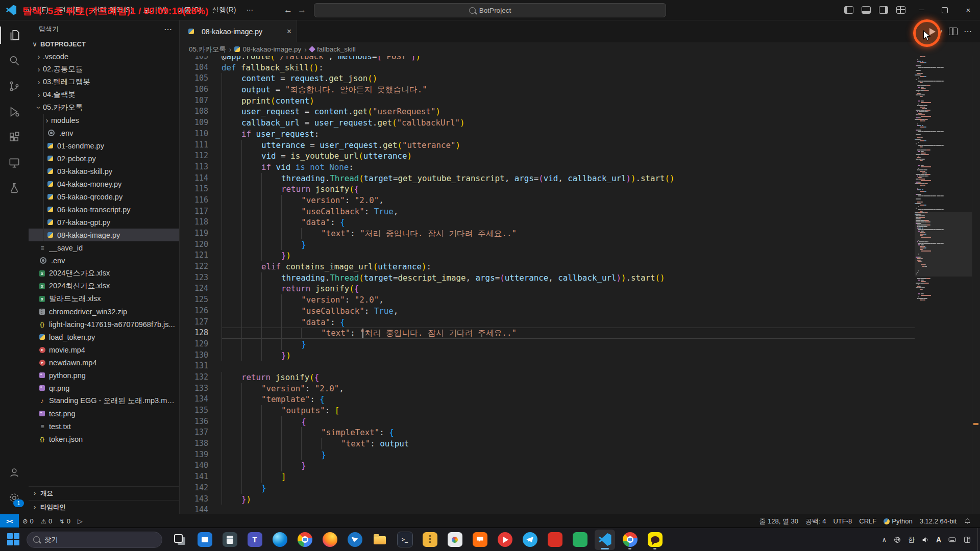 The image size is (980, 551). What do you see at coordinates (547, 112) in the screenshot?
I see `code-line-108: 108user_request = content.get("userReque…` at bounding box center [547, 112].